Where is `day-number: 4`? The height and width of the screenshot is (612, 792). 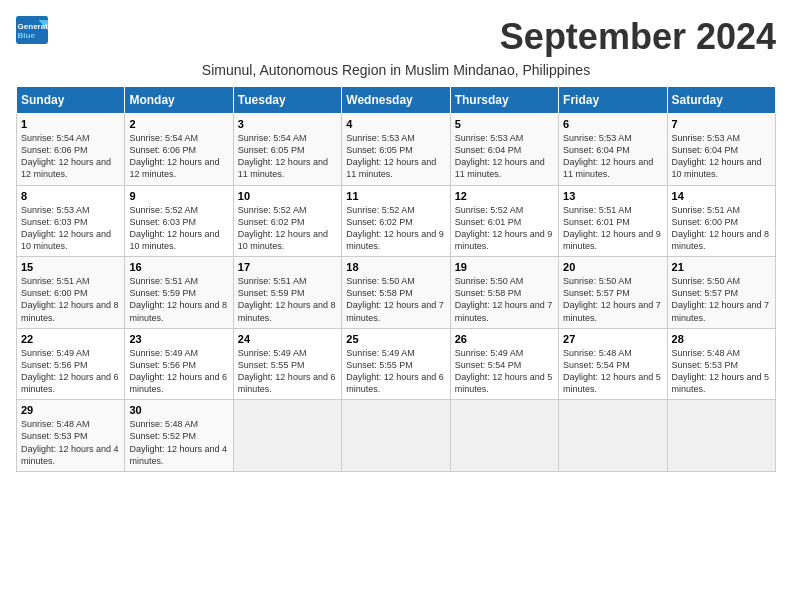 day-number: 4 is located at coordinates (396, 124).